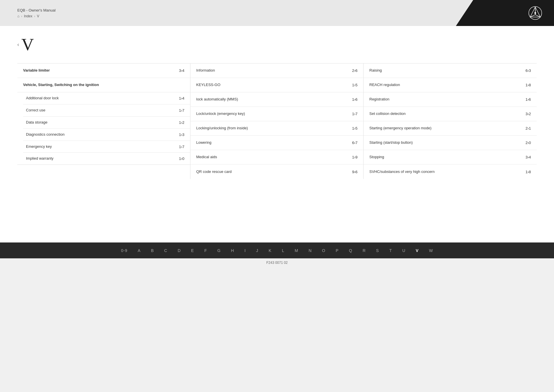 Image resolution: width=554 pixels, height=392 pixels. I want to click on nav-d: D, so click(179, 251).